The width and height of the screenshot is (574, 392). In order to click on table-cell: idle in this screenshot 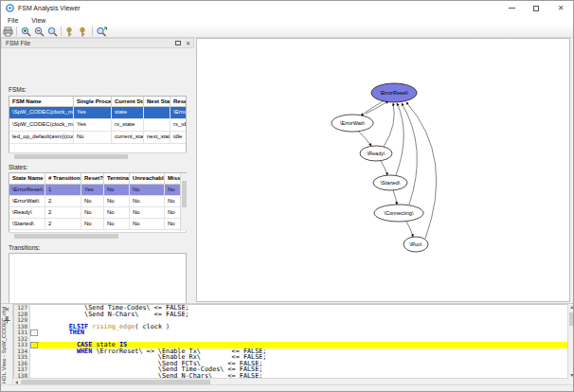, I will do `click(178, 137)`.